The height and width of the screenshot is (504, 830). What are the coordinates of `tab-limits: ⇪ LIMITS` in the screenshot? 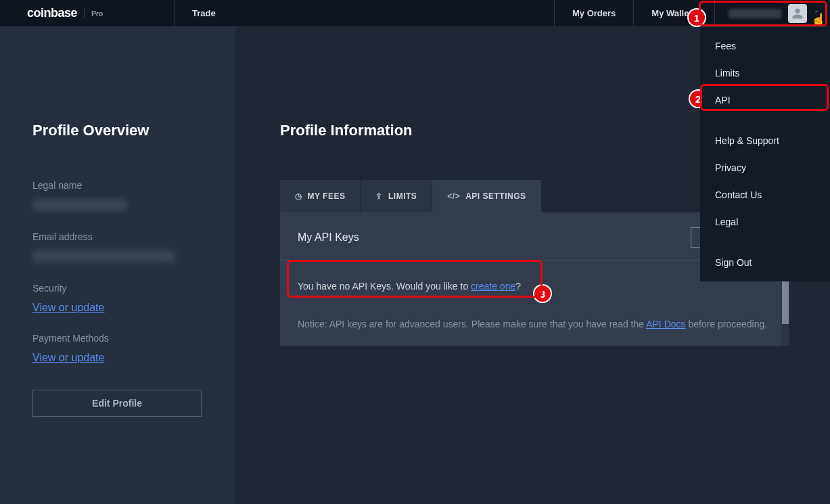 It's located at (396, 196).